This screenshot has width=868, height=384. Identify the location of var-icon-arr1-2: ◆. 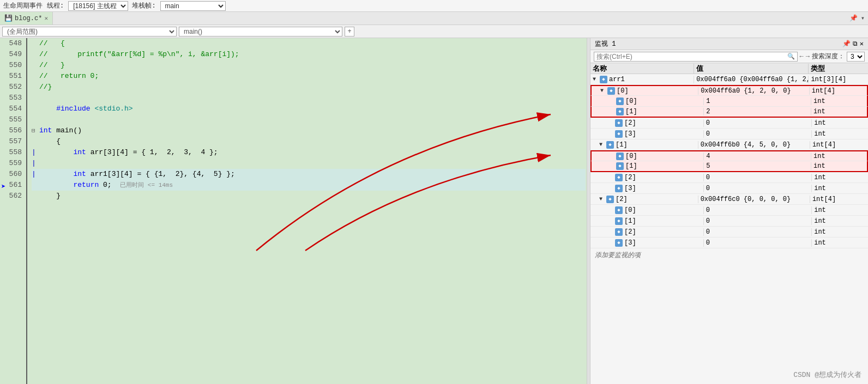
(610, 199).